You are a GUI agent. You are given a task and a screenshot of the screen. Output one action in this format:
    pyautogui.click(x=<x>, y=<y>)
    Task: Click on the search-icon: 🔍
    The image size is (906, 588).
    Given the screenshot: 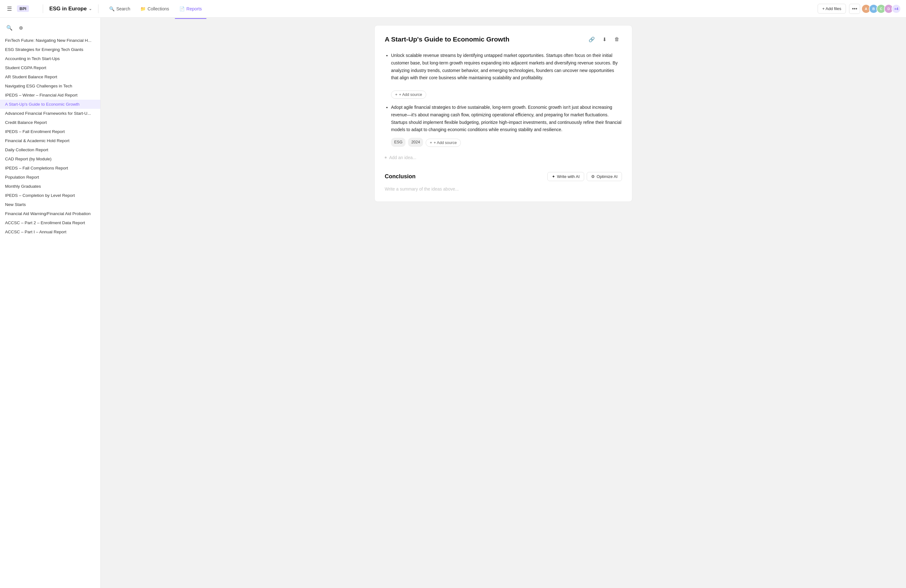 What is the action you would take?
    pyautogui.click(x=112, y=9)
    